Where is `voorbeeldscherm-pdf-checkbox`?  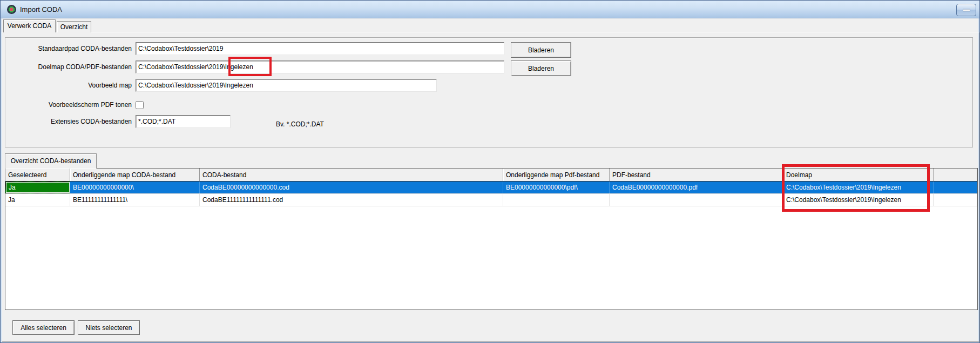
voorbeeldscherm-pdf-checkbox is located at coordinates (139, 105).